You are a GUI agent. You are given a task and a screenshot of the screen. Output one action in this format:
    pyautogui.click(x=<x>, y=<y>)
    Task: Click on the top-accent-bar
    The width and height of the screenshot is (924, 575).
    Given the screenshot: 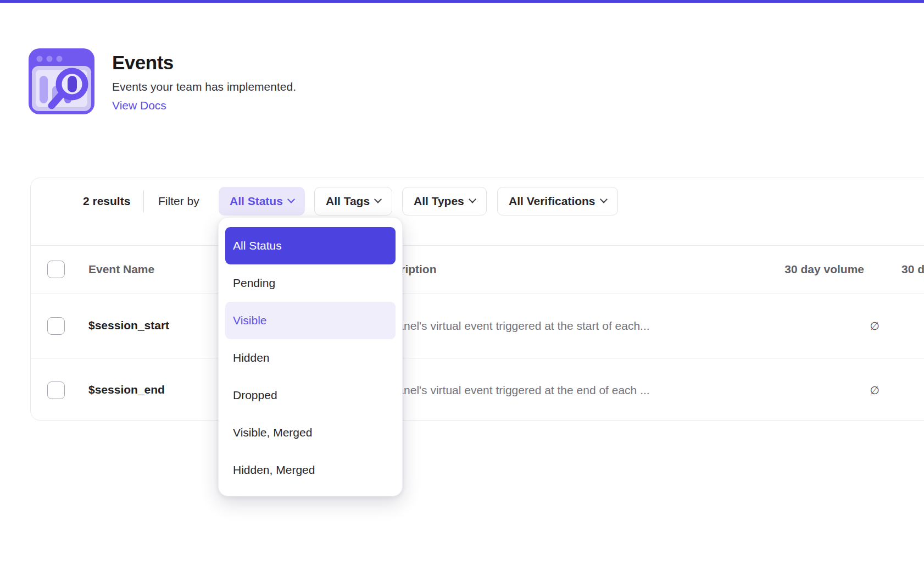 What is the action you would take?
    pyautogui.click(x=462, y=1)
    